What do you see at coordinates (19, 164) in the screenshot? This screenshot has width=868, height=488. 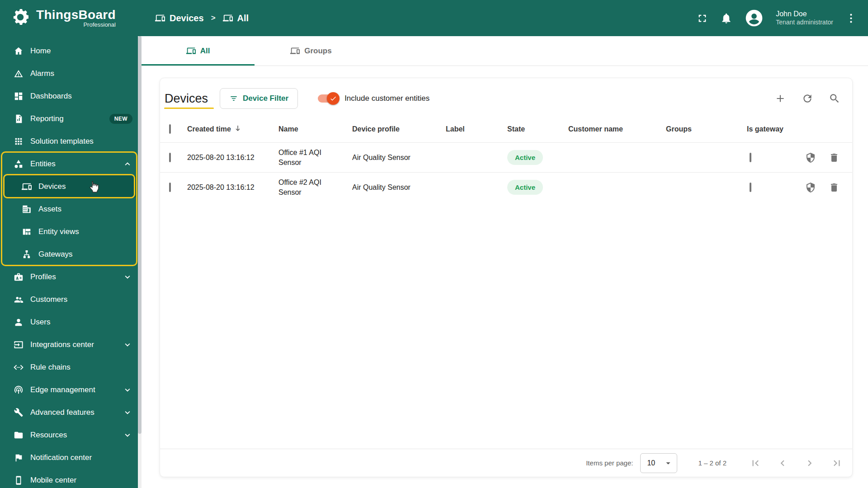 I see `entities-icon` at bounding box center [19, 164].